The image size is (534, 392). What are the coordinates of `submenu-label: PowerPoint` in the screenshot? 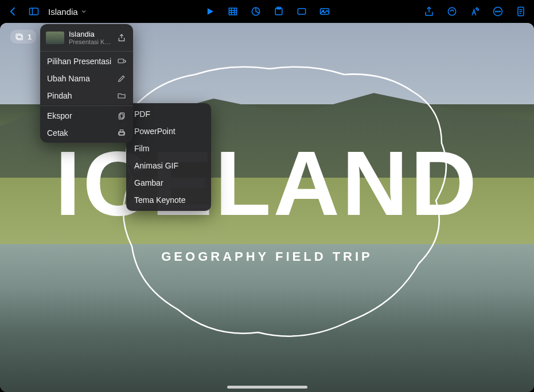 It's located at (155, 131).